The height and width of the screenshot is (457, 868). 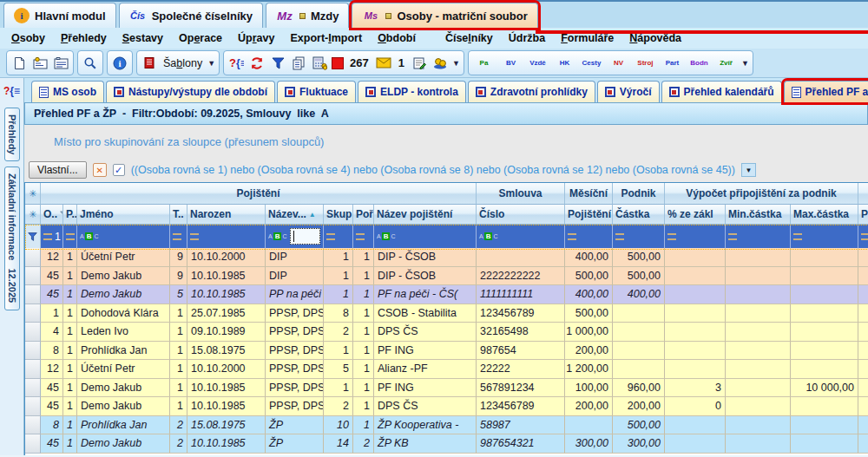 What do you see at coordinates (419, 63) in the screenshot?
I see `notepad-icon` at bounding box center [419, 63].